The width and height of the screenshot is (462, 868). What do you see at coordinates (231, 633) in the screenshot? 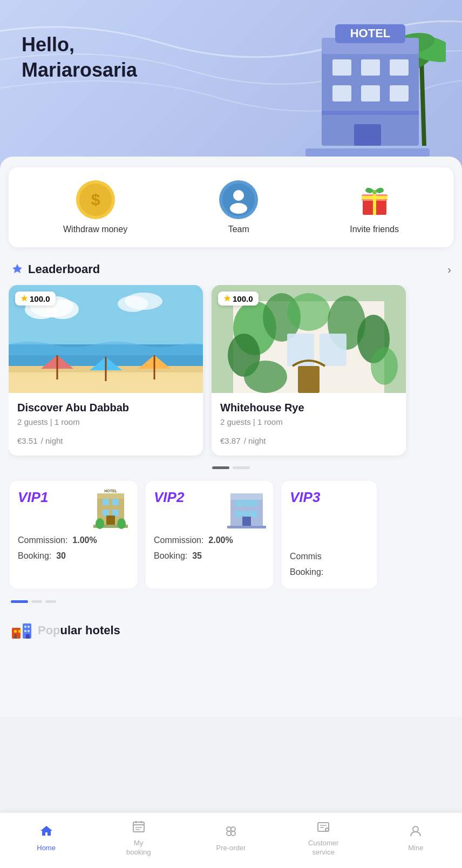
I see `popular-header: Popular hotels` at bounding box center [231, 633].